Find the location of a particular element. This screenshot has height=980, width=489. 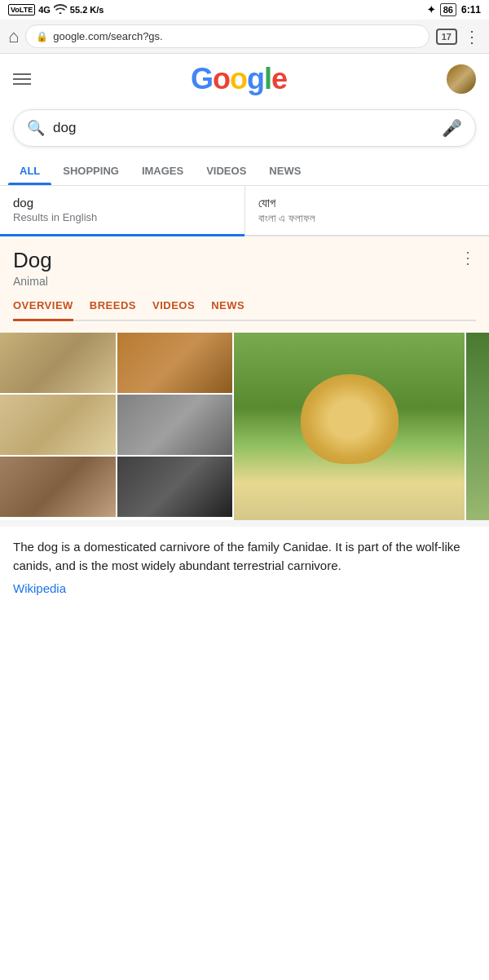

lang-bengali: যোগ বাংলা এ ফলাফল is located at coordinates (368, 210).